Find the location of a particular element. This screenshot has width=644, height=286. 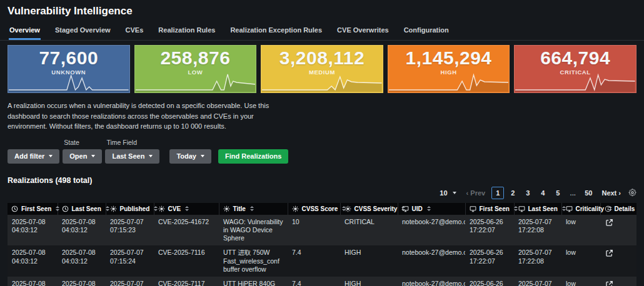

add-filter-button: Add filter is located at coordinates (34, 156).